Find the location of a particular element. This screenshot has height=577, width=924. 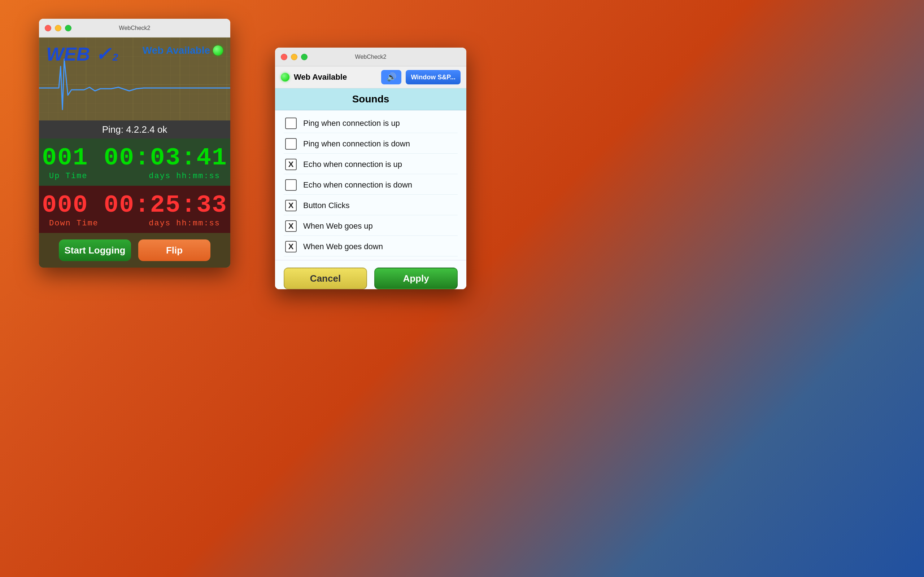

sounds-titlebar: WebCheck2 is located at coordinates (370, 57).